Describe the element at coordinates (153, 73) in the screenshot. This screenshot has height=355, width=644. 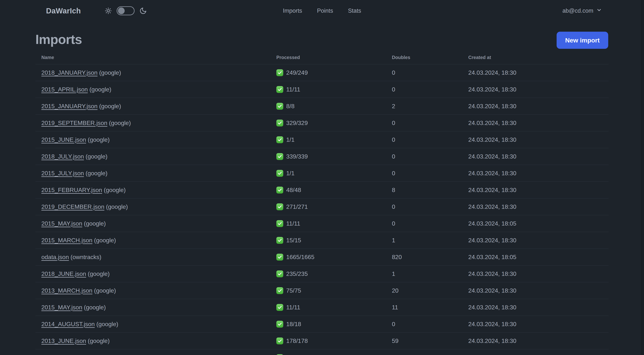
I see `name-cell: 2018_JANUARY.json (google)` at that location.